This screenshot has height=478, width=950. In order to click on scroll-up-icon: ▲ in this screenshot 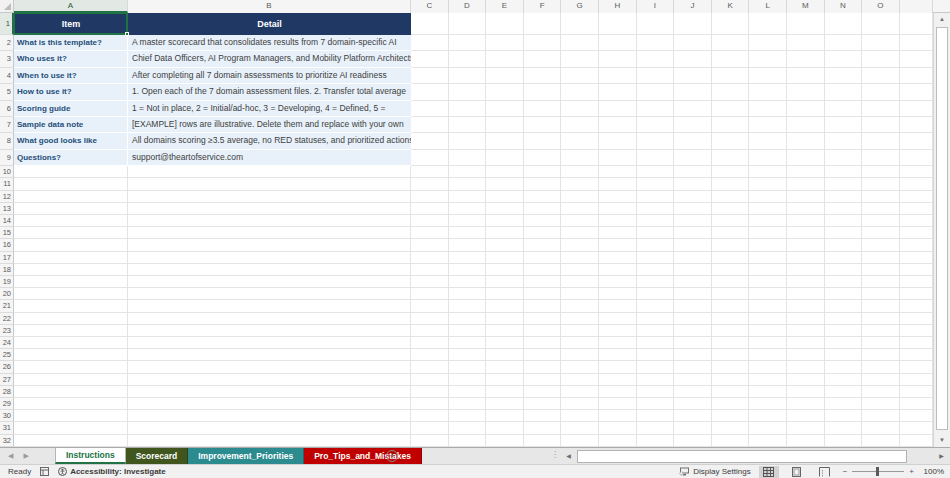, I will do `click(942, 20)`.